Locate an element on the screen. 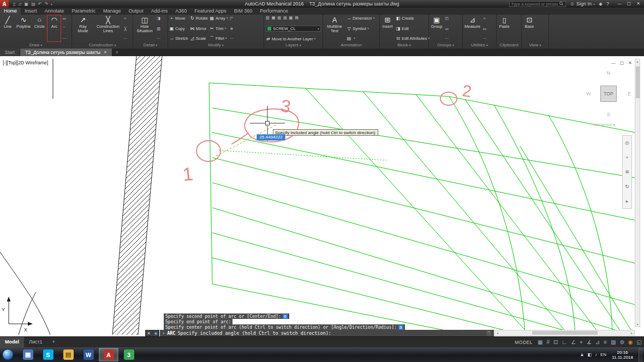 The height and width of the screenshot is (362, 644). tab-a360: A360 is located at coordinates (181, 11).